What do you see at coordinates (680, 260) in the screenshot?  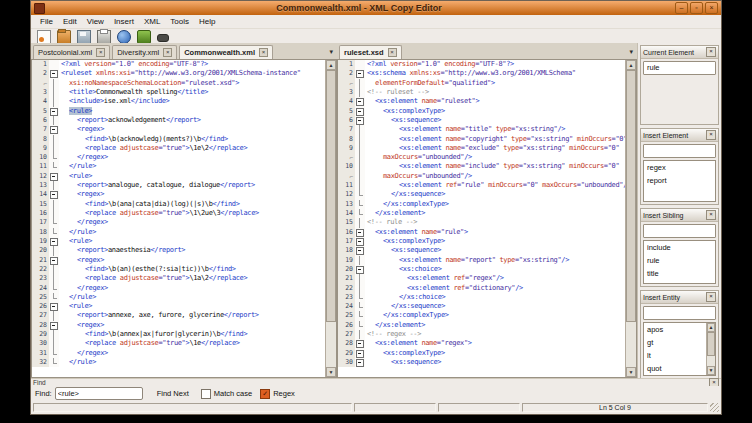 I see `list-item: rule` at bounding box center [680, 260].